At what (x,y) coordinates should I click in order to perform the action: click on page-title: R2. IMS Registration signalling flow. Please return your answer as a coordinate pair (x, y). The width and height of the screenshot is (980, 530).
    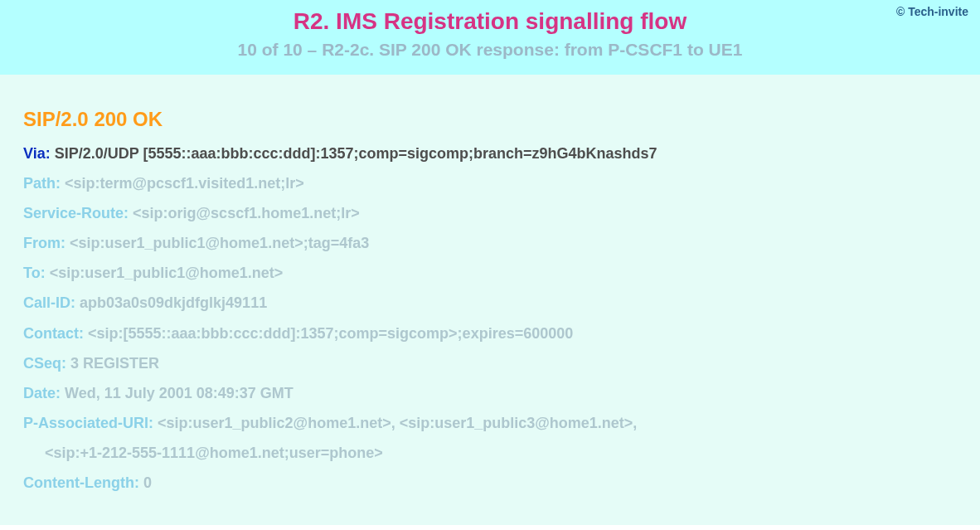
    Looking at the image, I should click on (490, 22).